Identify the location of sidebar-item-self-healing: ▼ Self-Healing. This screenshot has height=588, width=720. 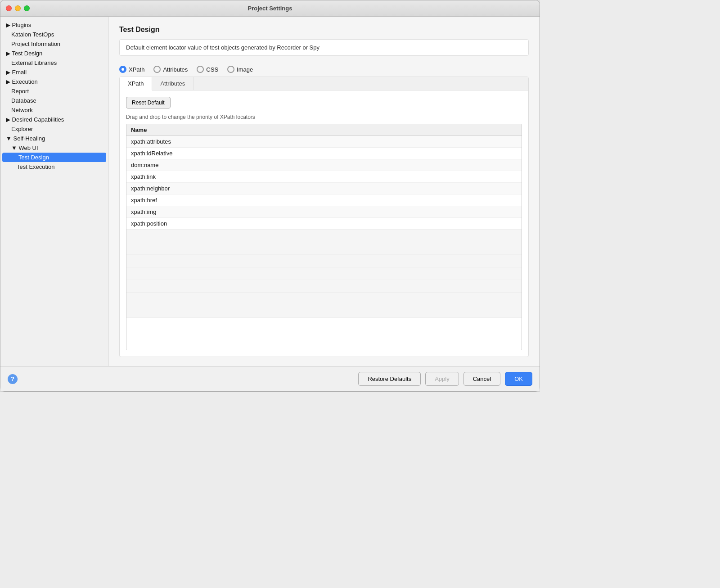
(54, 139).